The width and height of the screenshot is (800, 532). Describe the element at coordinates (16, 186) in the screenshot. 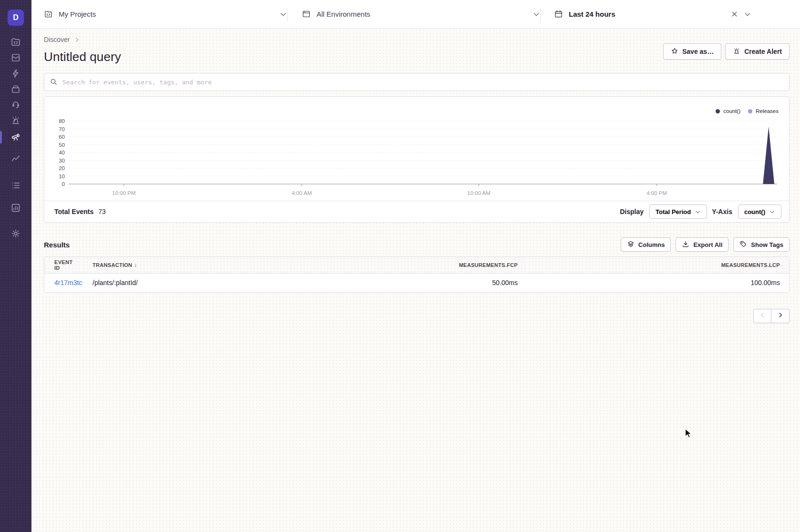

I see `sidebar-item-activity` at that location.